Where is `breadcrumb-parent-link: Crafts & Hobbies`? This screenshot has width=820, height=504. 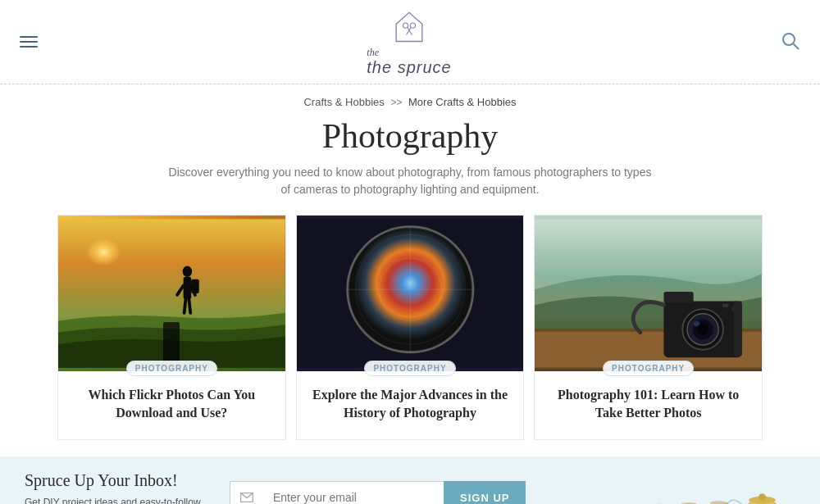
breadcrumb-parent-link: Crafts & Hobbies is located at coordinates (344, 102).